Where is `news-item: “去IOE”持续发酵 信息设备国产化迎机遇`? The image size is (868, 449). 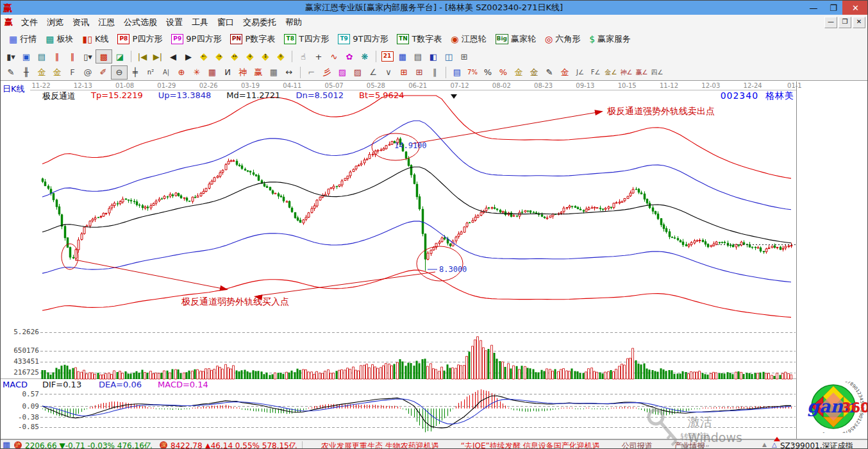 news-item: “去IOE”持续发酵 信息设备国产化迎机遇 is located at coordinates (531, 445).